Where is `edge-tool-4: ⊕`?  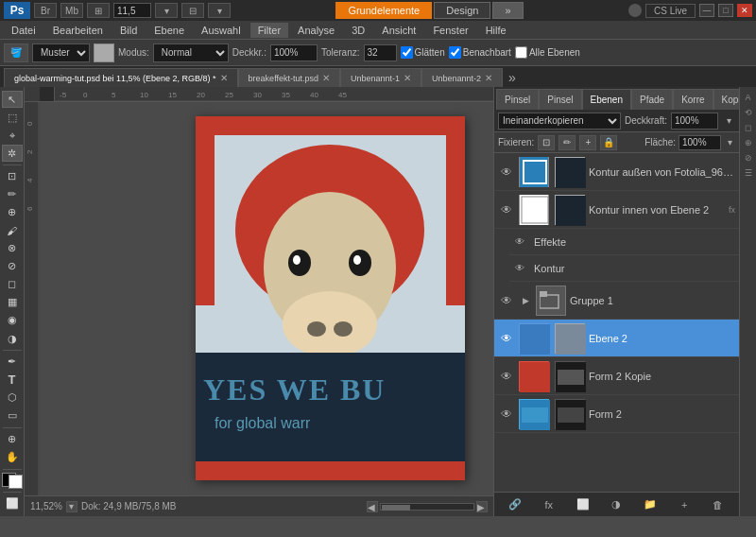
edge-tool-4: ⊕ is located at coordinates (748, 143).